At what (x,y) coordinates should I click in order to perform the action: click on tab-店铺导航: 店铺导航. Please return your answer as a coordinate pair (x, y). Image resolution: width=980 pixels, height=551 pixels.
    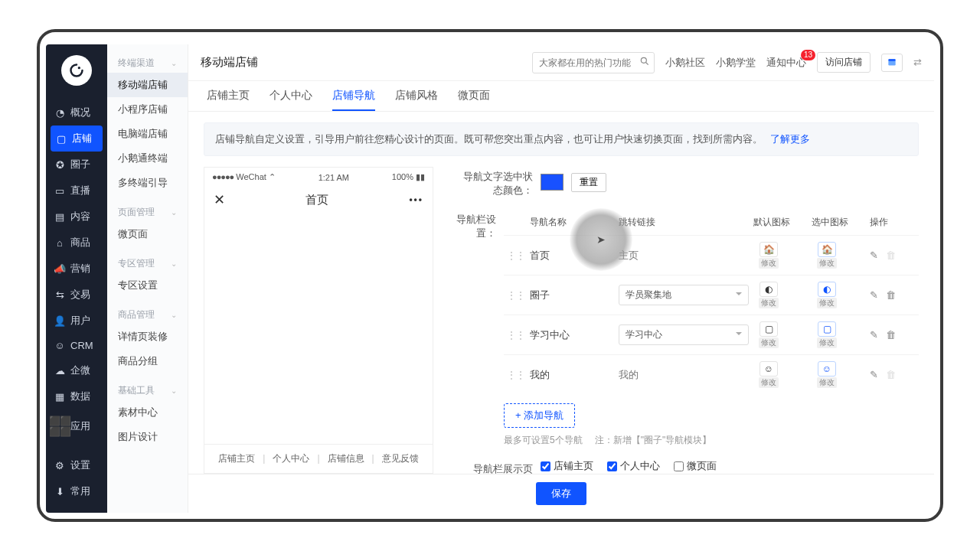
    Looking at the image, I should click on (354, 96).